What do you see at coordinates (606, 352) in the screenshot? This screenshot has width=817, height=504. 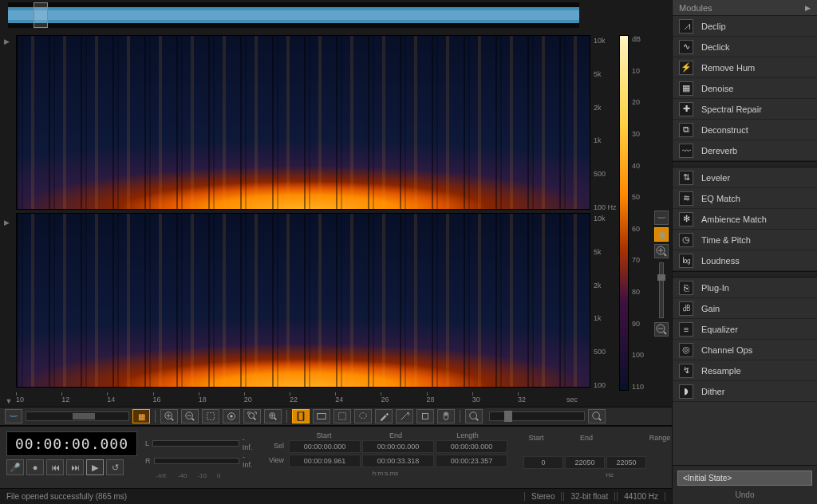 I see `freq-label: 500` at bounding box center [606, 352].